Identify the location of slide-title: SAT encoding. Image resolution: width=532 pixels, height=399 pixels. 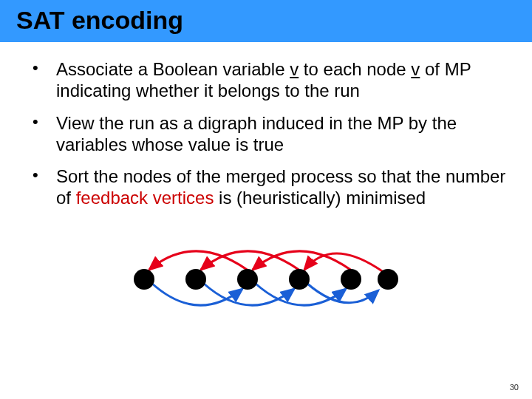
(274, 21).